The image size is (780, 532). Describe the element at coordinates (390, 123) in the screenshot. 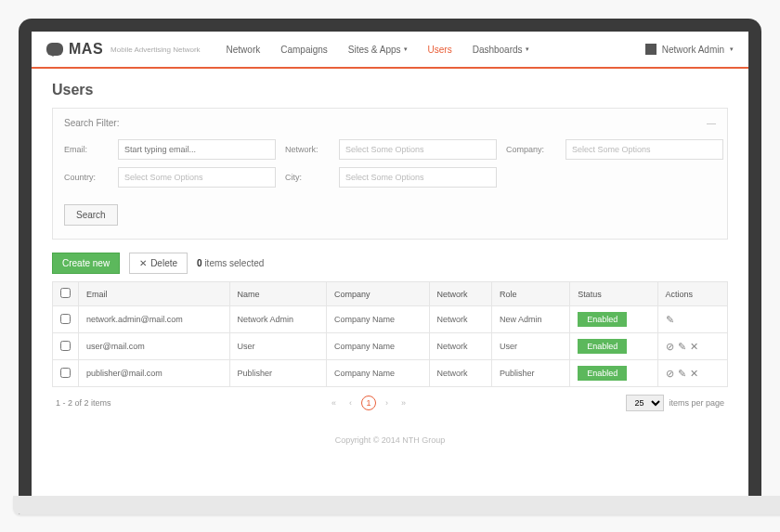

I see `panel-header: Search Filter: —` at that location.